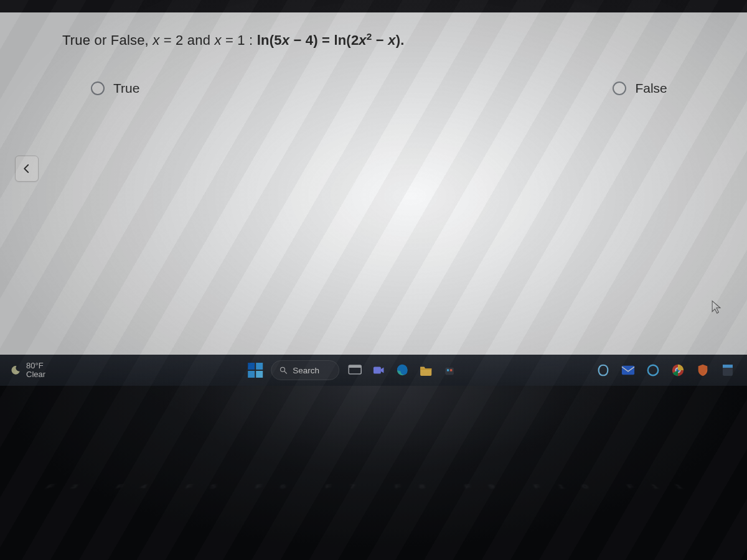  What do you see at coordinates (678, 370) in the screenshot?
I see `chrome-button` at bounding box center [678, 370].